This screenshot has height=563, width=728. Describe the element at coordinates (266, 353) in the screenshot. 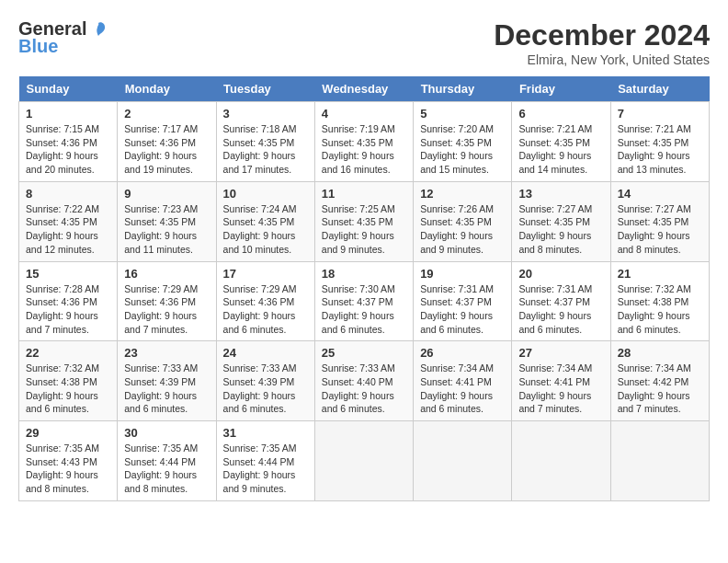

I see `day-number: 24` at that location.